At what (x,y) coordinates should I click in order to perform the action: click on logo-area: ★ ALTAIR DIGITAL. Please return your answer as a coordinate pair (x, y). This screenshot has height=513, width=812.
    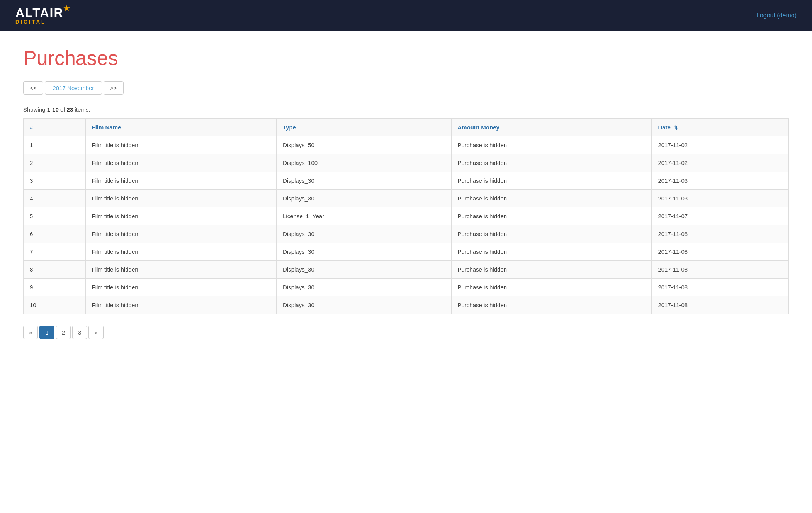
    Looking at the image, I should click on (39, 15).